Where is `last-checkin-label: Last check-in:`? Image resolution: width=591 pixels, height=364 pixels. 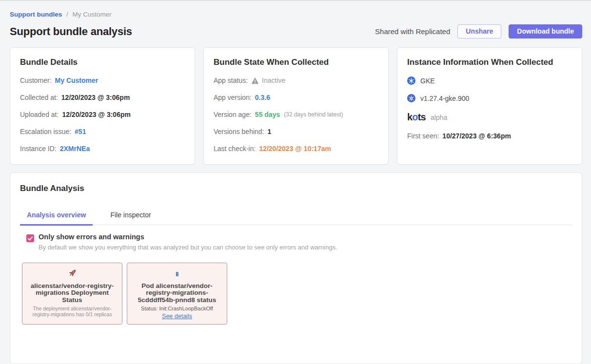
last-checkin-label: Last check-in: is located at coordinates (235, 149).